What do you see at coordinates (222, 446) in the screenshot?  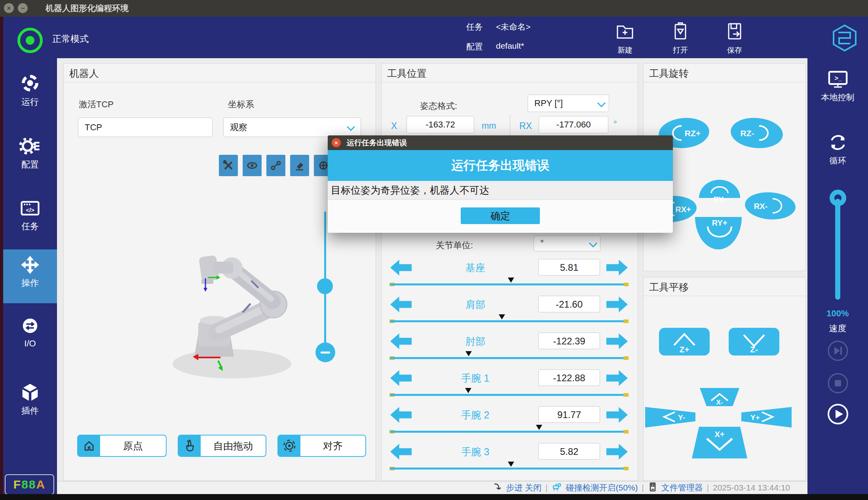 I see `freedrive-button: 自由拖动` at bounding box center [222, 446].